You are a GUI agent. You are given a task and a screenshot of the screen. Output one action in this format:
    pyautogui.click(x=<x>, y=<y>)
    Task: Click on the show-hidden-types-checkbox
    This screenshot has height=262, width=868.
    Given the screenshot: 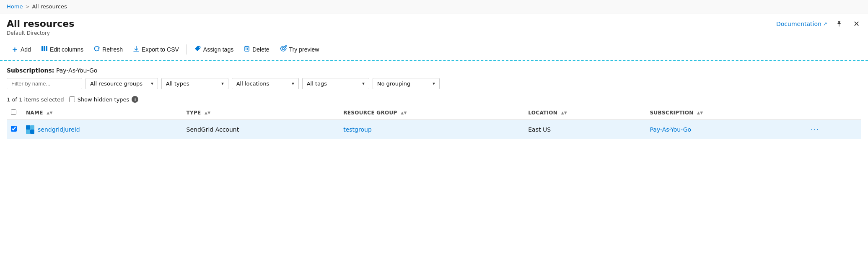 What is the action you would take?
    pyautogui.click(x=72, y=99)
    